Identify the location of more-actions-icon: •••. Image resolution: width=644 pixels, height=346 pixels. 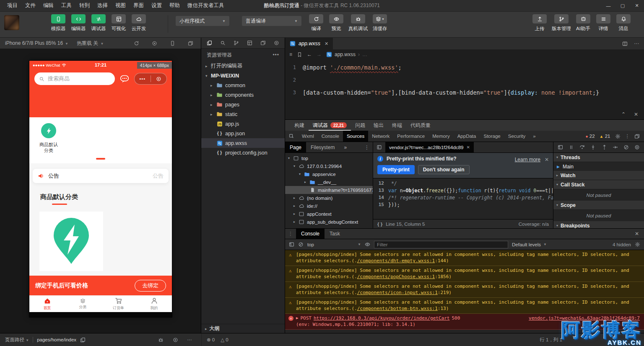
(276, 55).